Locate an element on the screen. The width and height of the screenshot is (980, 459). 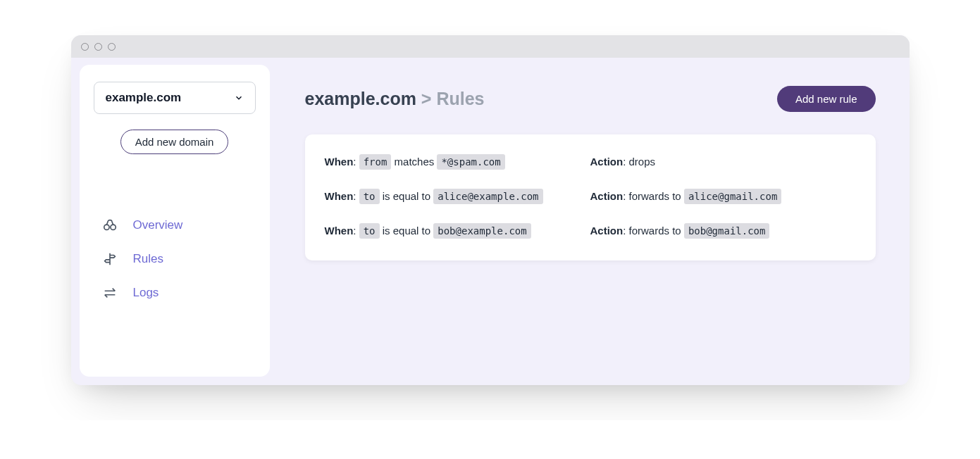
rule-value-code: *@spam.com is located at coordinates (471, 162).